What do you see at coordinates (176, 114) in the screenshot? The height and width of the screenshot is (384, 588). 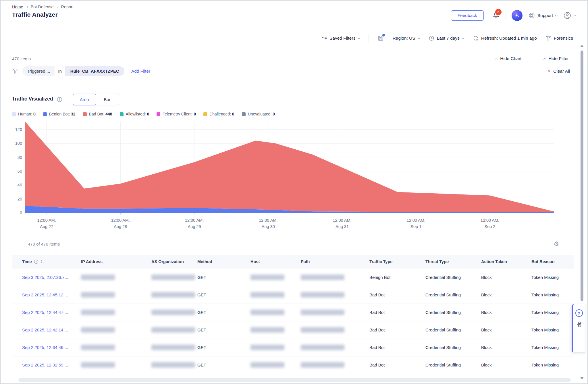 I see `legend-item: Telemetry Client: 0` at bounding box center [176, 114].